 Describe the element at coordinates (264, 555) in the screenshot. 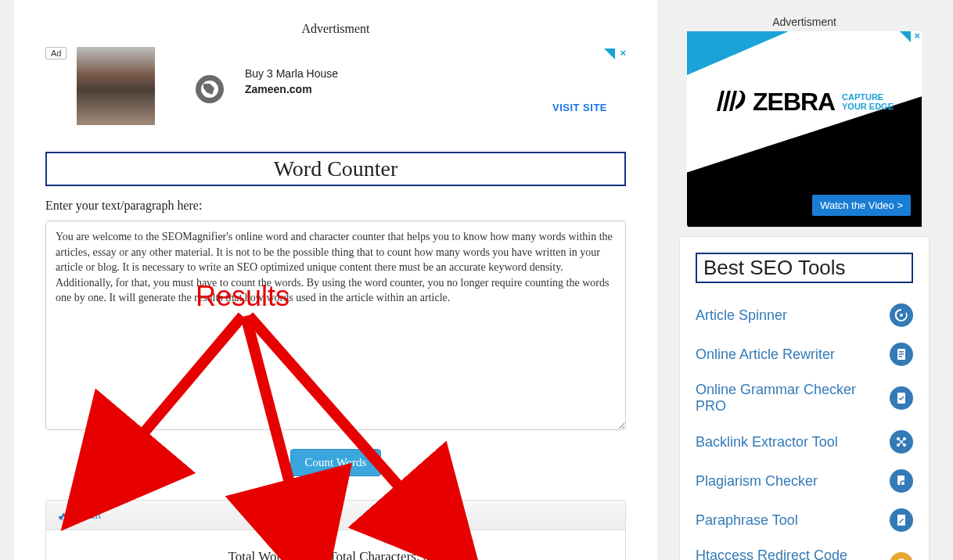

I see `total-words-label: Total Words:` at that location.